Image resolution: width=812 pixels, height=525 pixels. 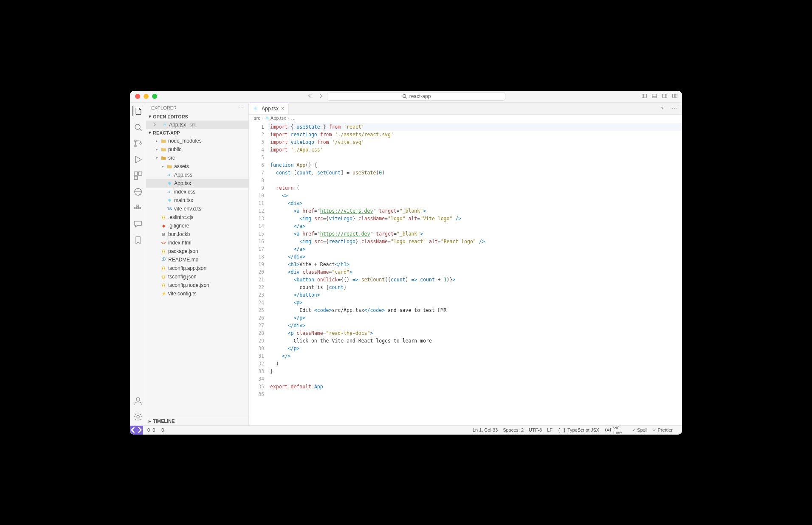 What do you see at coordinates (197, 285) in the screenshot?
I see `file-item: {}tsconfig.node.json` at bounding box center [197, 285].